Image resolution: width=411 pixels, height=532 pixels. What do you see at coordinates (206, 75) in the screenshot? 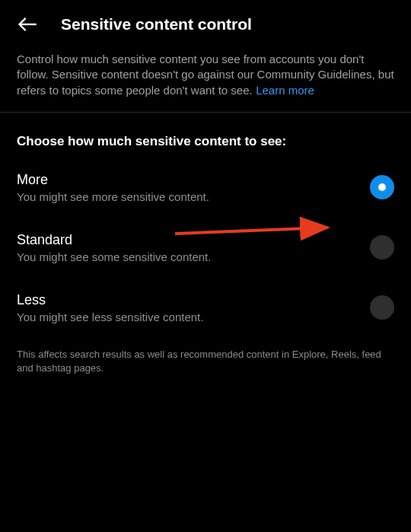
I see `description-text: Control how much sensitive content you s…` at bounding box center [206, 75].